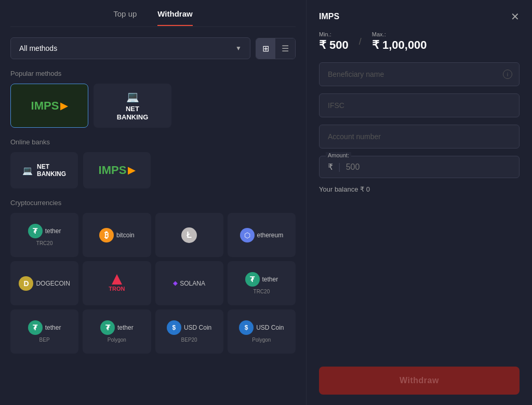  What do you see at coordinates (35, 328) in the screenshot?
I see `tether-bep-icon: ₮` at bounding box center [35, 328].